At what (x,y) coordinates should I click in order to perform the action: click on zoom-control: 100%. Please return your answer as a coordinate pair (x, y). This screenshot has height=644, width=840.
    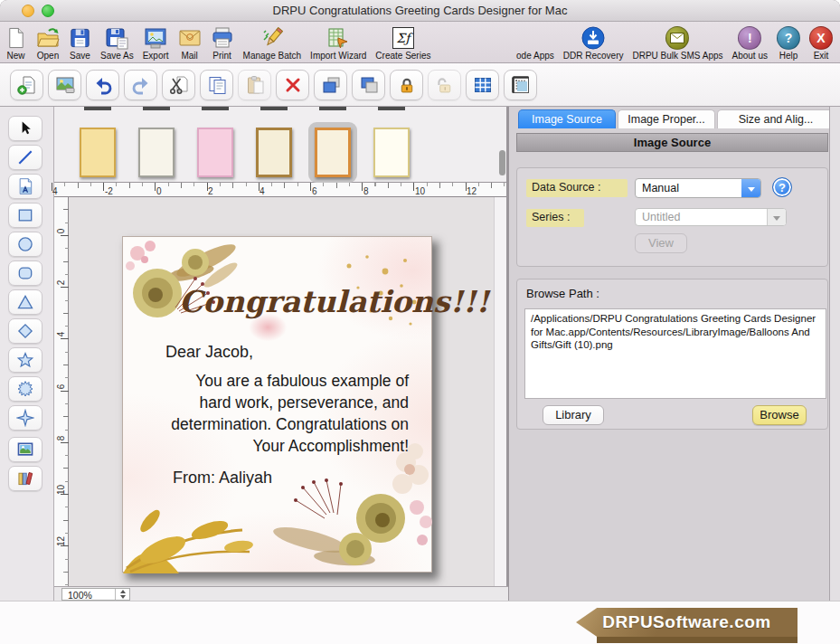
    Looking at the image, I should click on (96, 594).